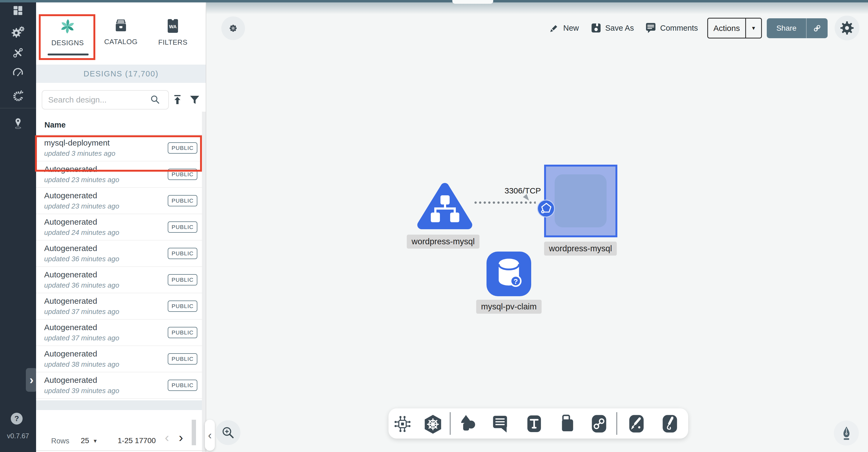 The width and height of the screenshot is (868, 452). I want to click on pvc-node-label: mysql-pv-claim, so click(509, 306).